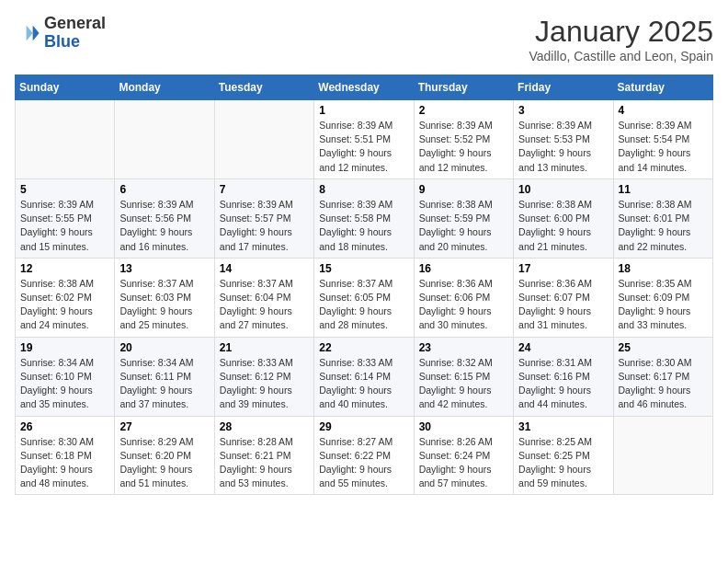  Describe the element at coordinates (364, 464) in the screenshot. I see `day-info: Sunrise: 8:27 AM Sunset: 6:22 PM Dayligh…` at that location.